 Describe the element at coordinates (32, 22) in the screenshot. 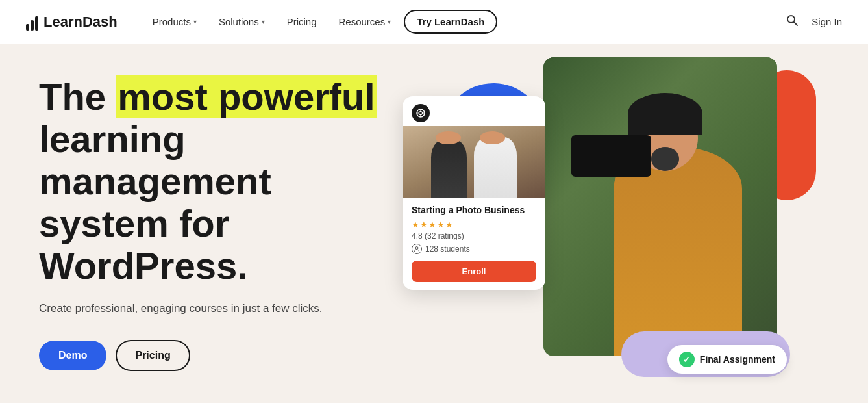

I see `logo-icon` at that location.